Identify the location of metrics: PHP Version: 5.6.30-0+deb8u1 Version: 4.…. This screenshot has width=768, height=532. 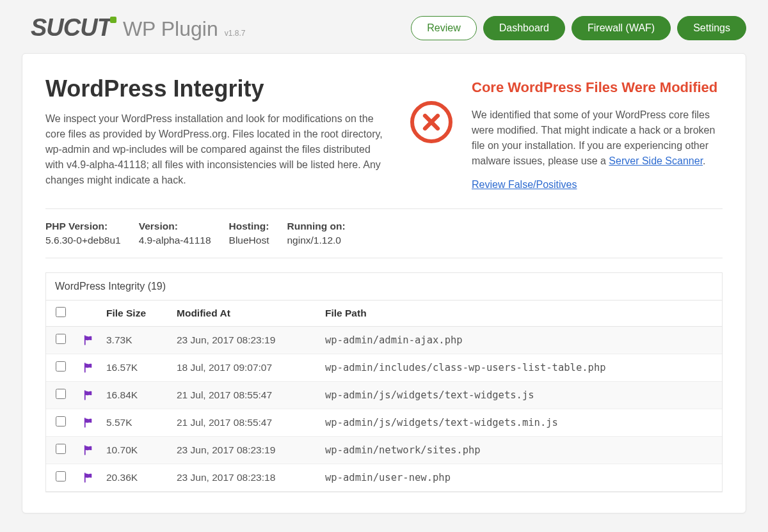
(384, 233).